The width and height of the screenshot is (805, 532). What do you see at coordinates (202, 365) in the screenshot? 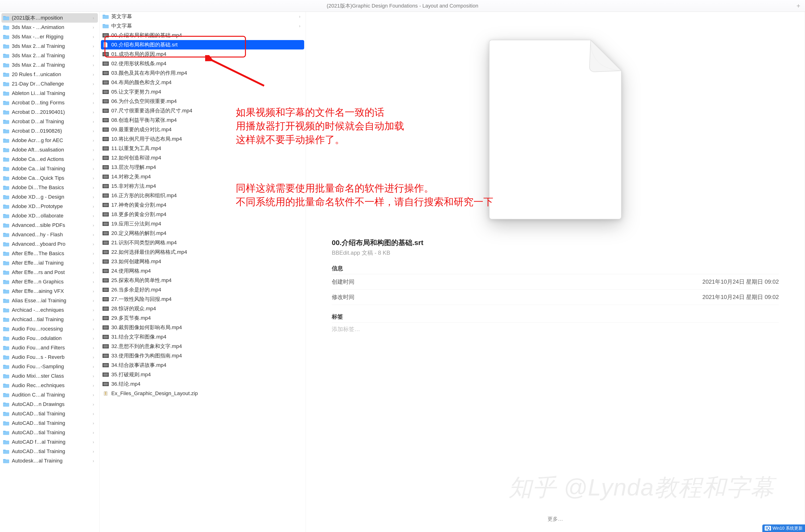
I see `file-item: 34.结合故事讲故事.mp4` at bounding box center [202, 365].